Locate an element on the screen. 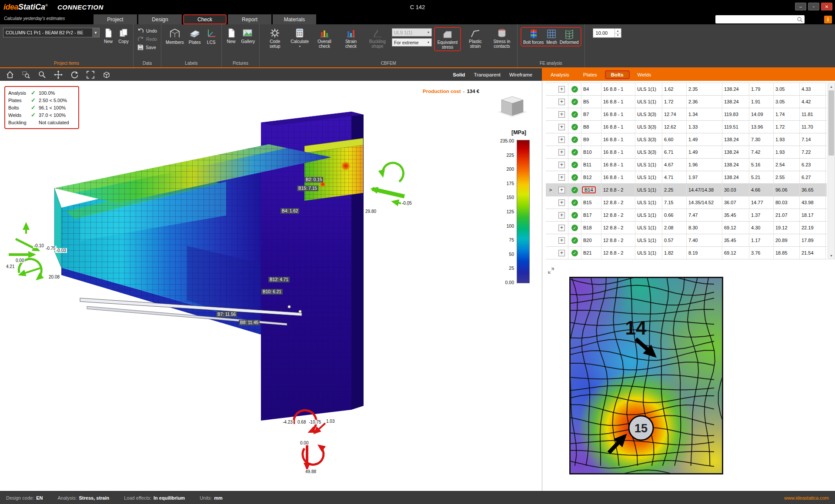 The height and width of the screenshot is (504, 835). table-row-B5: +✓B516 8.8 - 1ULS 1(1)1.722.36138.241.91… is located at coordinates (686, 102).